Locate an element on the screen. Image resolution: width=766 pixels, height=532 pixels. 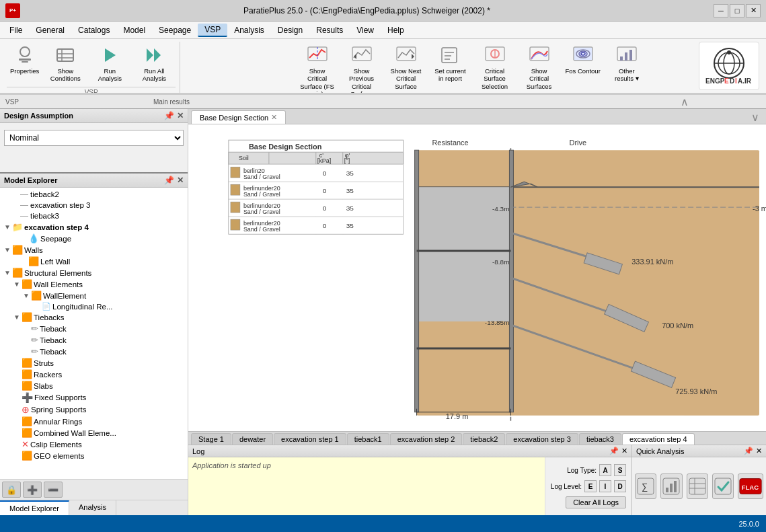
menu-results: Results is located at coordinates (330, 30).